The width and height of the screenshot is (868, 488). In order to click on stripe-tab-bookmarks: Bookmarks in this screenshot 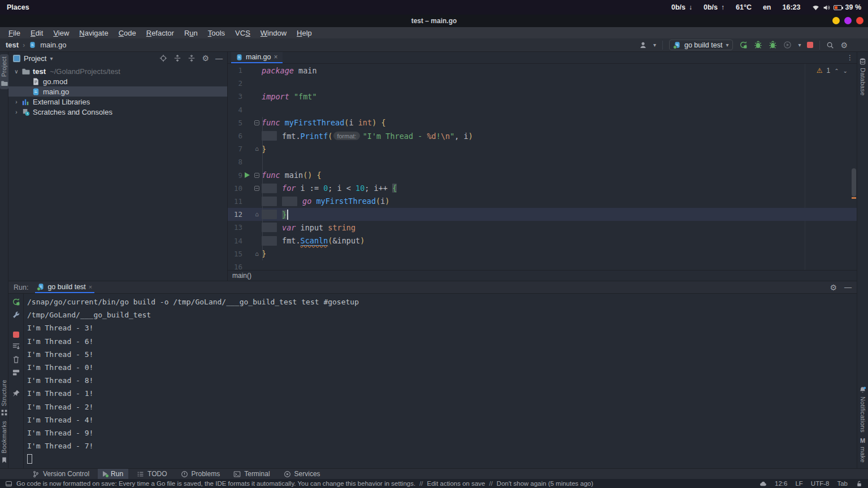, I will do `click(5, 442)`.